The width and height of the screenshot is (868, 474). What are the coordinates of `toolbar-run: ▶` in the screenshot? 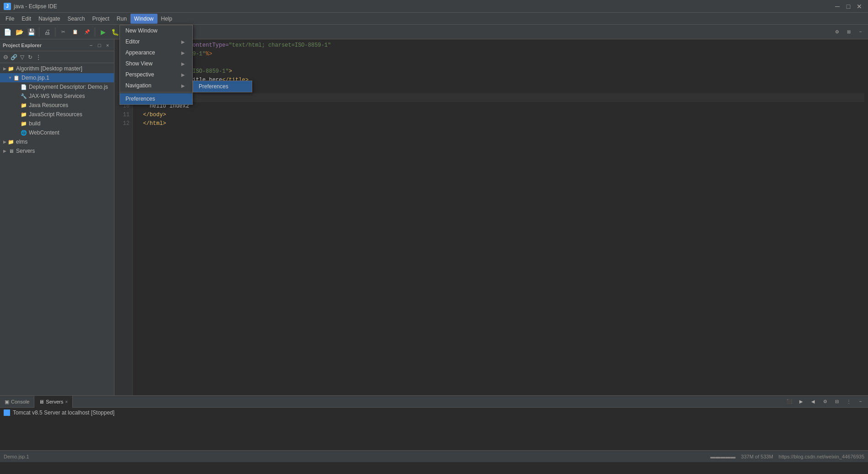 It's located at (103, 32).